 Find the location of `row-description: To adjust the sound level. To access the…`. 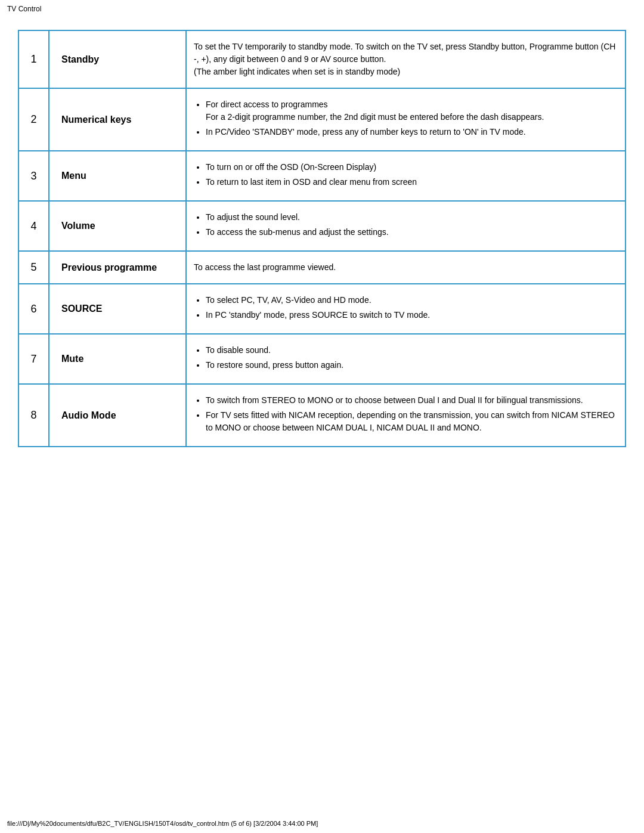

row-description: To adjust the sound level. To access the… is located at coordinates (405, 226).